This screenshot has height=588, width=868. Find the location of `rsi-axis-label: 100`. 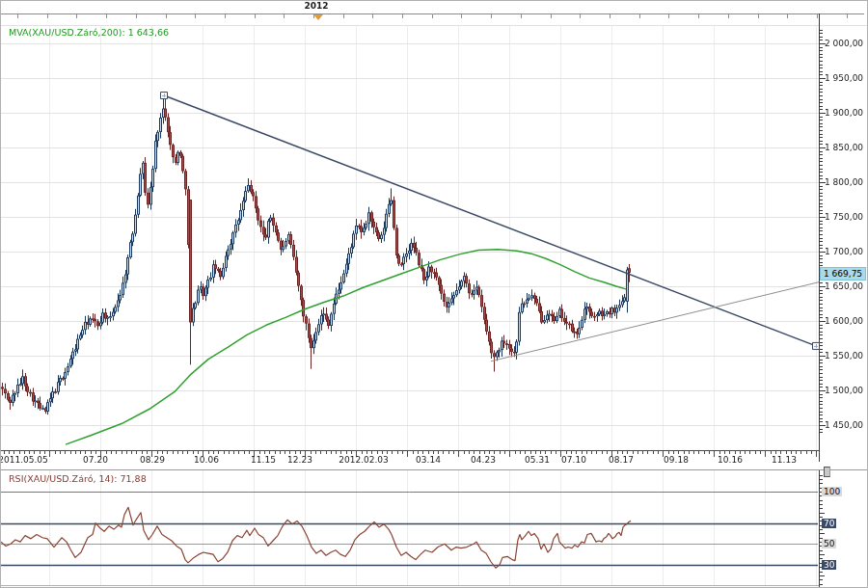

rsi-axis-label: 100 is located at coordinates (831, 492).